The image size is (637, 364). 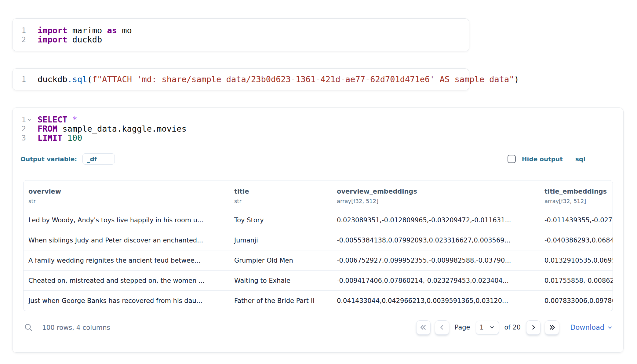 I want to click on table-cell: 0.041433044,0.042966213,0.0039591365,0.0…, so click(x=436, y=301).